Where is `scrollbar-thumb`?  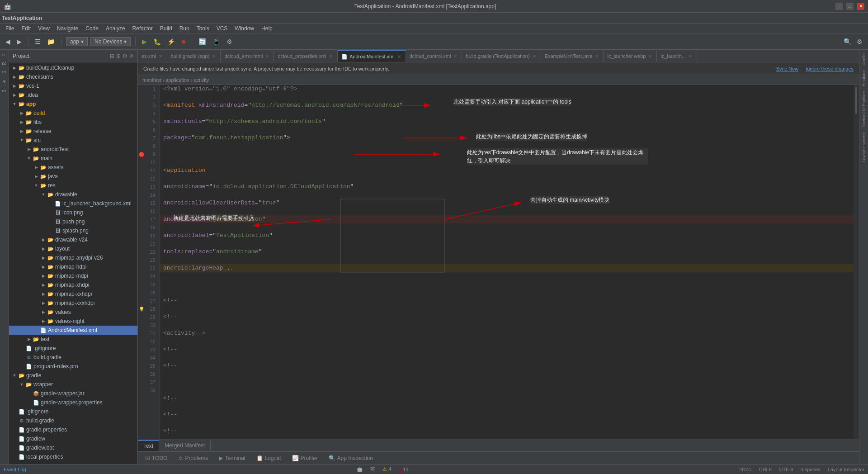
scrollbar-thumb is located at coordinates (856, 100).